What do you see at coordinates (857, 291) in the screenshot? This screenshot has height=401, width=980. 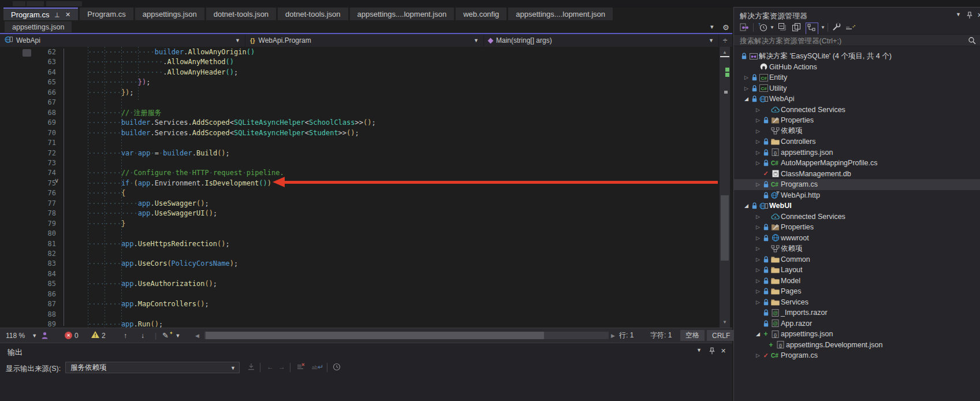 I see `tree-item-pages: ▷Pages` at bounding box center [857, 291].